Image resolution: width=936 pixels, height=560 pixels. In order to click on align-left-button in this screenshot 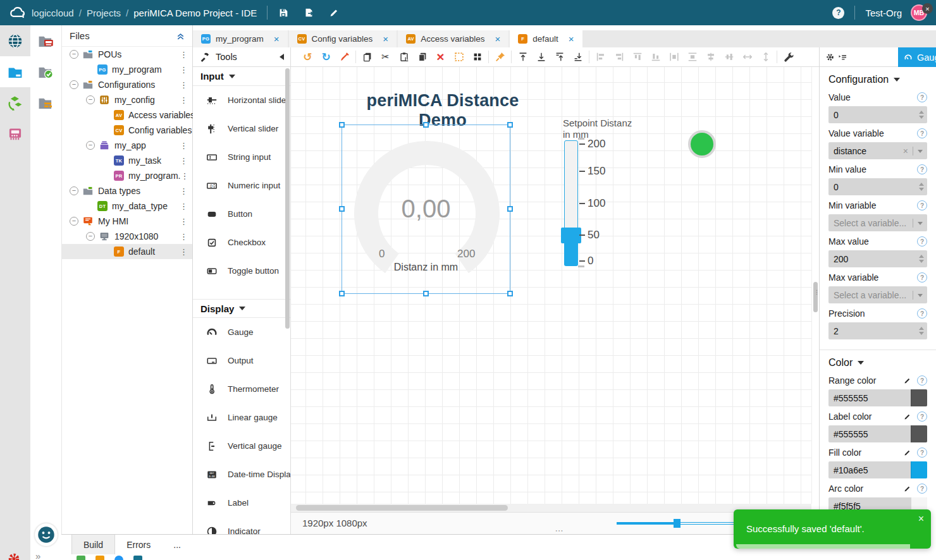, I will do `click(601, 57)`.